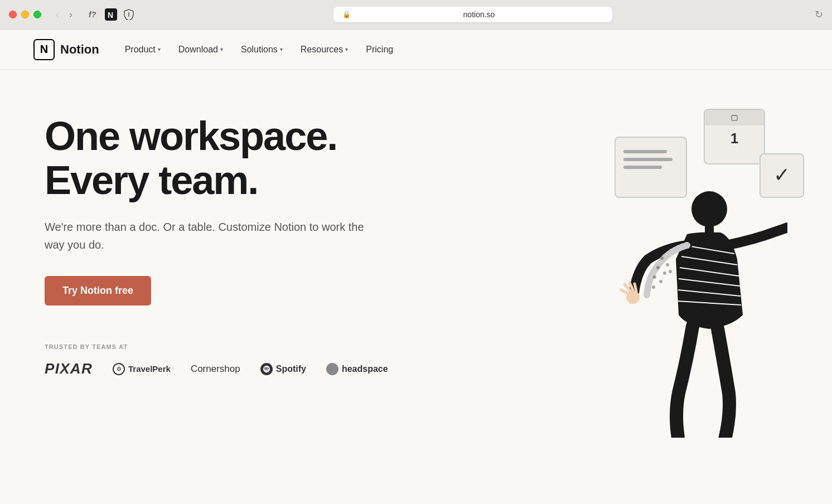  I want to click on close-button, so click(13, 14).